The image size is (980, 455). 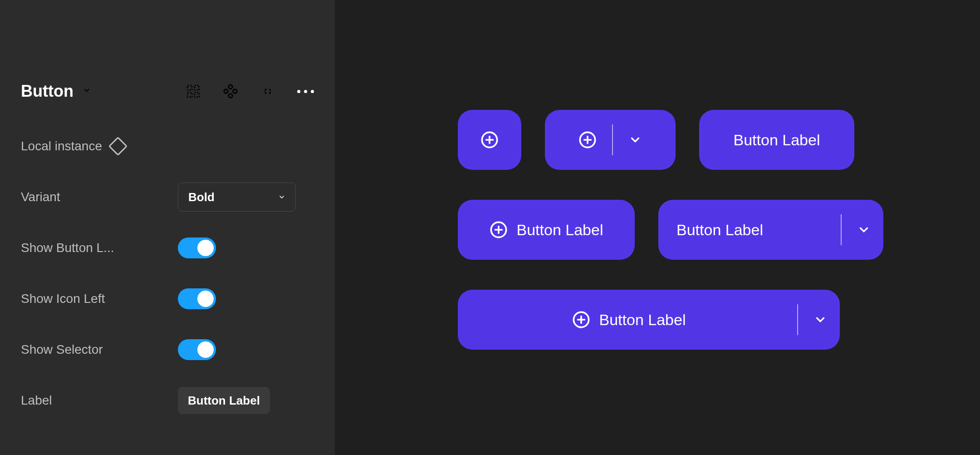 I want to click on show-selector-label: Show Selector, so click(x=62, y=350).